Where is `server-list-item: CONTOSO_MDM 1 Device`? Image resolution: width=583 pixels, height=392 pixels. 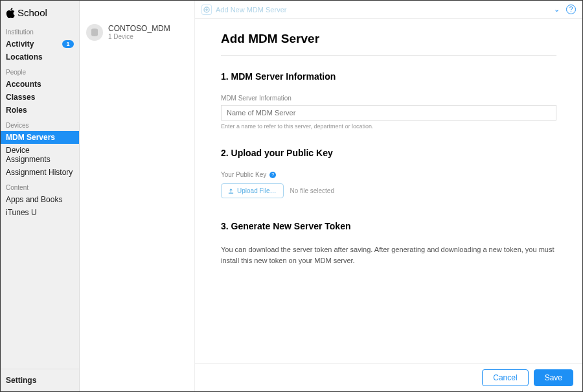 server-list-item: CONTOSO_MDM 1 Device is located at coordinates (137, 32).